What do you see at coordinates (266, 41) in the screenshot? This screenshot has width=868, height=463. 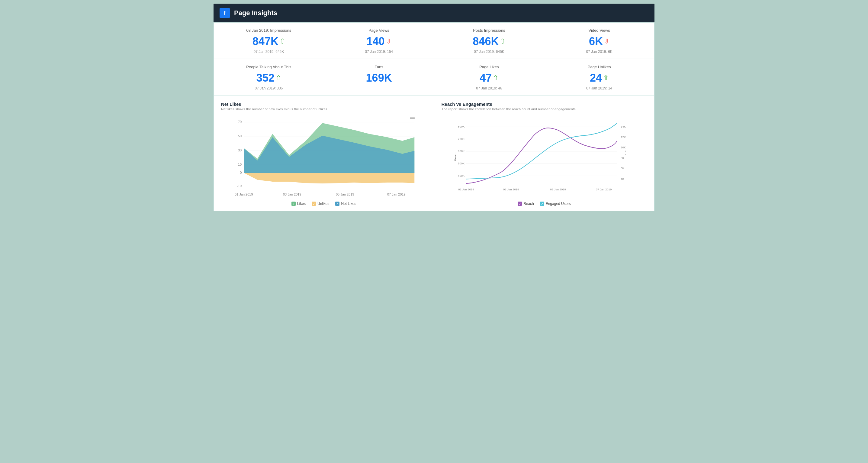 I see `metric-impressions-value: 847K` at bounding box center [266, 41].